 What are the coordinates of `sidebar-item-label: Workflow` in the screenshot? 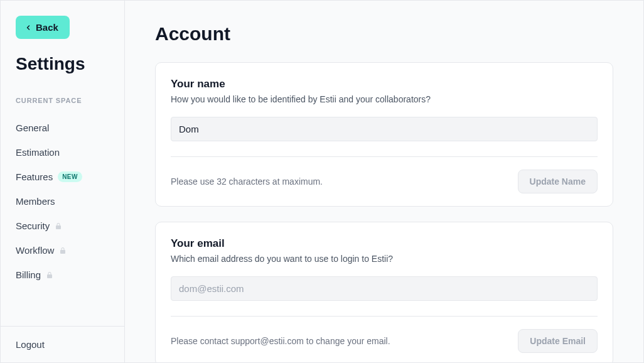 It's located at (35, 250).